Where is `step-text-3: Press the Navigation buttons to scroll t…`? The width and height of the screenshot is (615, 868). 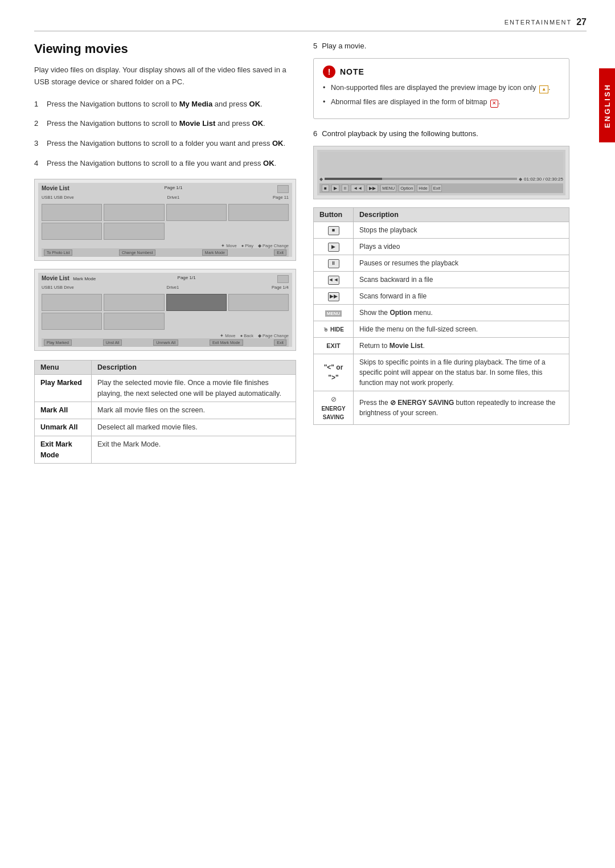 step-text-3: Press the Navigation buttons to scroll t… is located at coordinates (166, 144).